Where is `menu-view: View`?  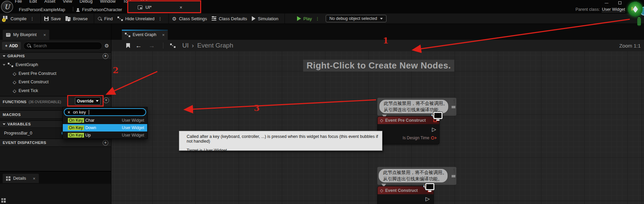
menu-view: View is located at coordinates (68, 2).